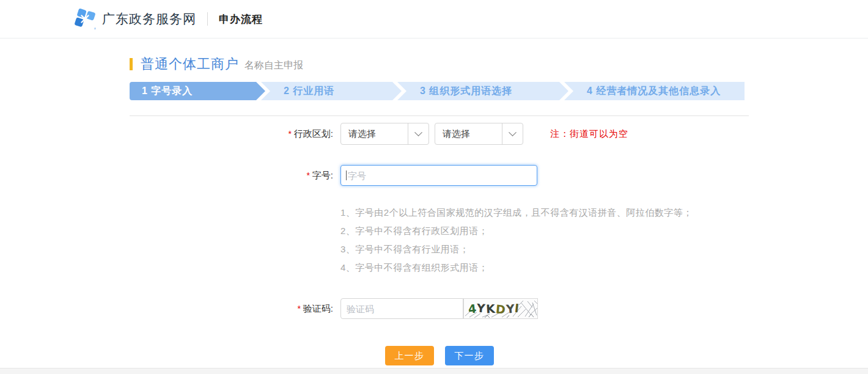  Describe the element at coordinates (439, 134) in the screenshot. I see `district-row: *行政区划: 请选择 请选择 注：街道可以为空` at that location.